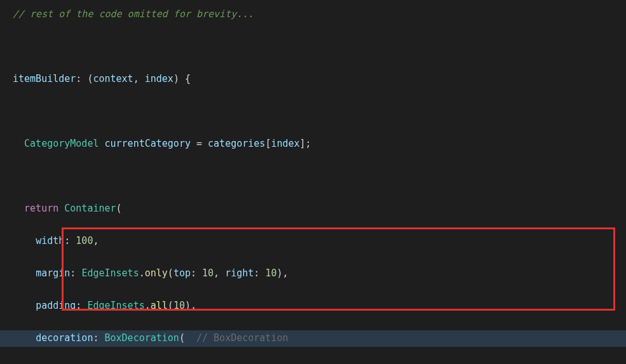 This screenshot has width=626, height=364. What do you see at coordinates (319, 209) in the screenshot?
I see `code-line: return Container(` at bounding box center [319, 209].